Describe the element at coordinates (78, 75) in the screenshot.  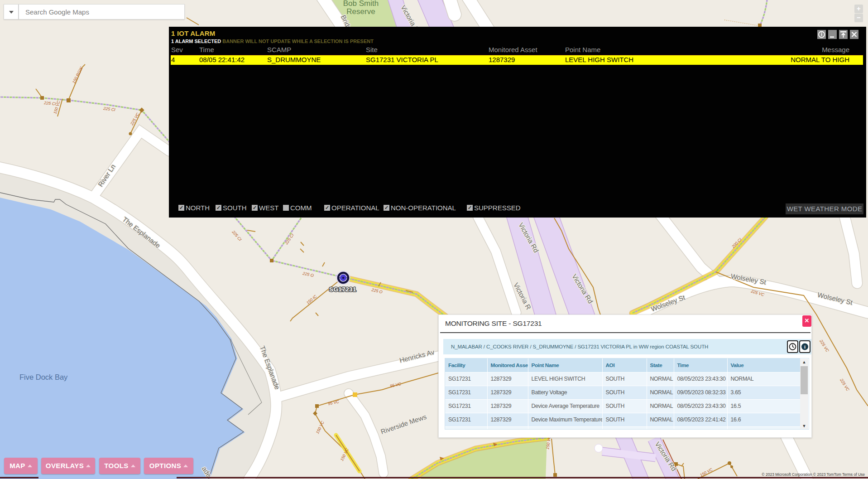
I see `svg-text: 150 RGW` at that location.